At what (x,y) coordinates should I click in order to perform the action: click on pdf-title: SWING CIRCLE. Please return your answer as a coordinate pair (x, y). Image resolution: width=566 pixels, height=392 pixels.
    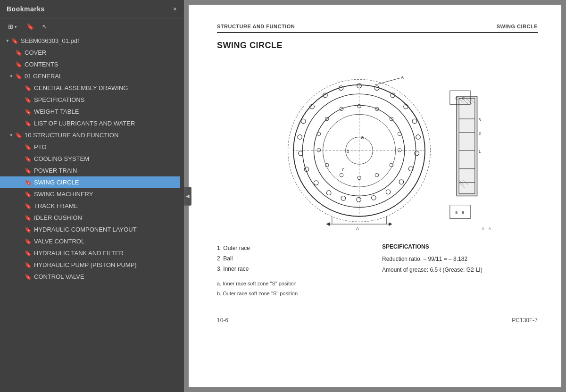
    Looking at the image, I should click on (377, 45).